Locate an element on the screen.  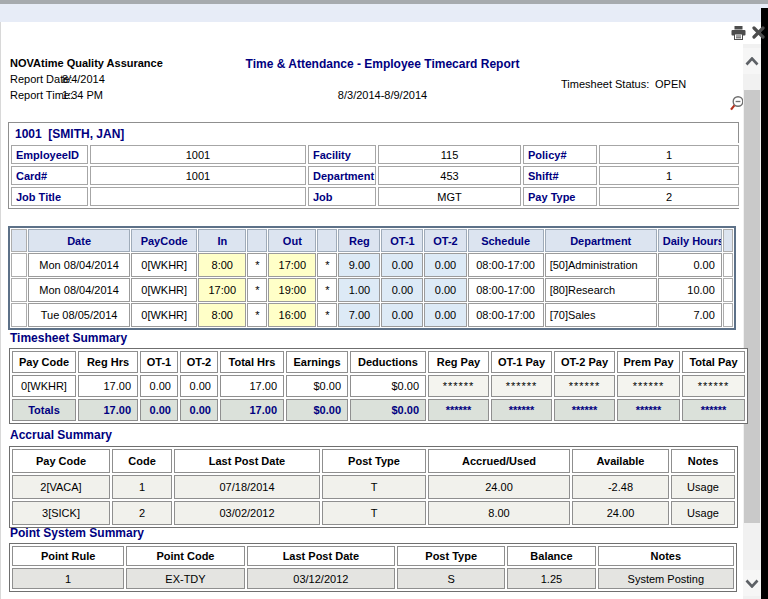
ts-totals-ot1: 0.00 is located at coordinates (159, 410).